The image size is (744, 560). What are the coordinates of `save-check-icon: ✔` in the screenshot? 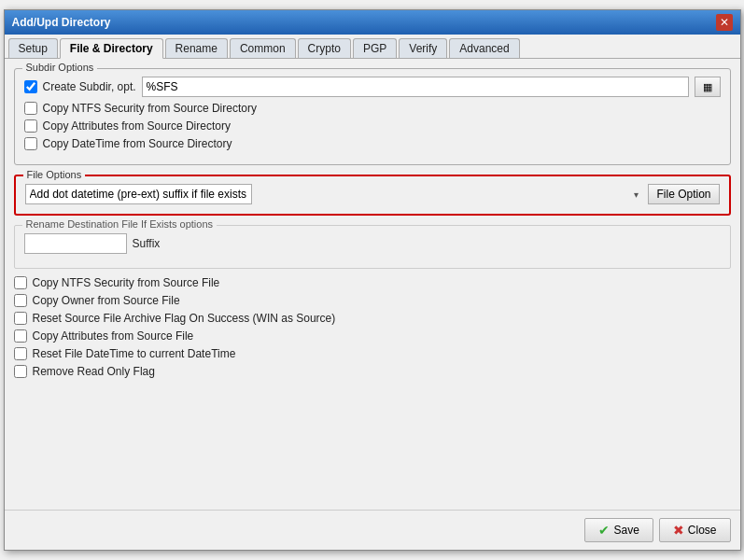 It's located at (604, 530).